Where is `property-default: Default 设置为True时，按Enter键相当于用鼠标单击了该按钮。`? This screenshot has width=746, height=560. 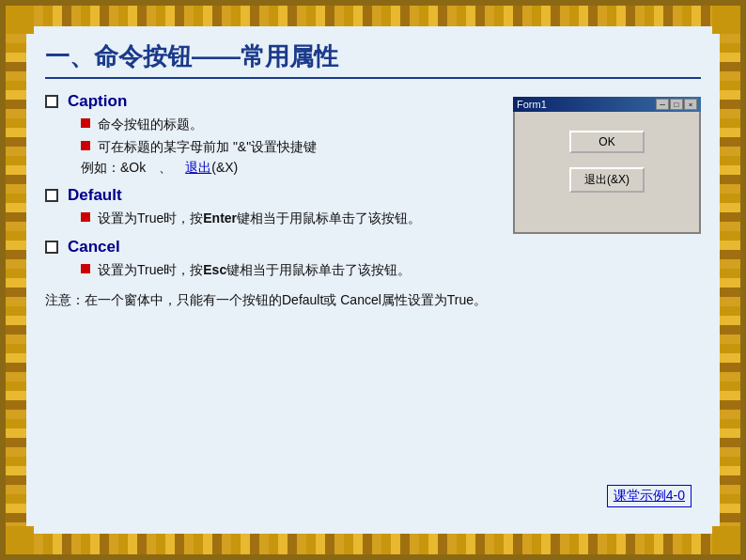
property-default: Default 设置为True时，按Enter键相当于用鼠标单击了该按钮。 is located at coordinates (274, 207).